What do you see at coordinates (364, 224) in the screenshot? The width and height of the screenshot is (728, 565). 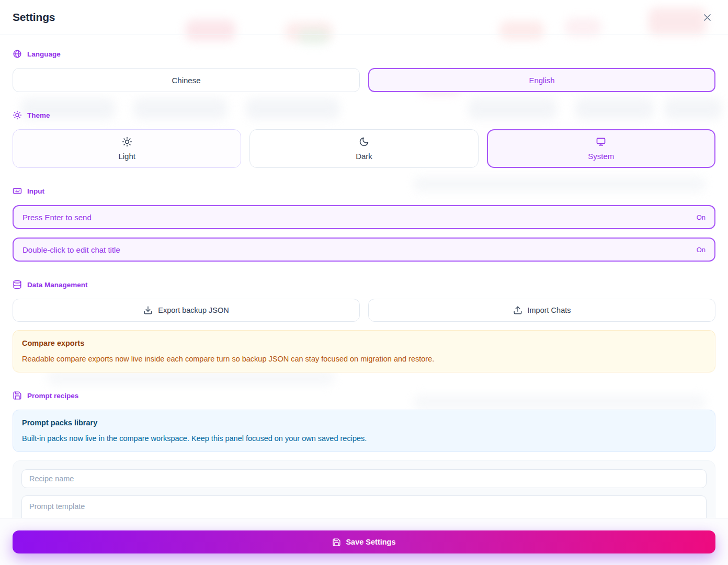 I see `section-input: Input Press Enter to send On Double-clic…` at bounding box center [364, 224].